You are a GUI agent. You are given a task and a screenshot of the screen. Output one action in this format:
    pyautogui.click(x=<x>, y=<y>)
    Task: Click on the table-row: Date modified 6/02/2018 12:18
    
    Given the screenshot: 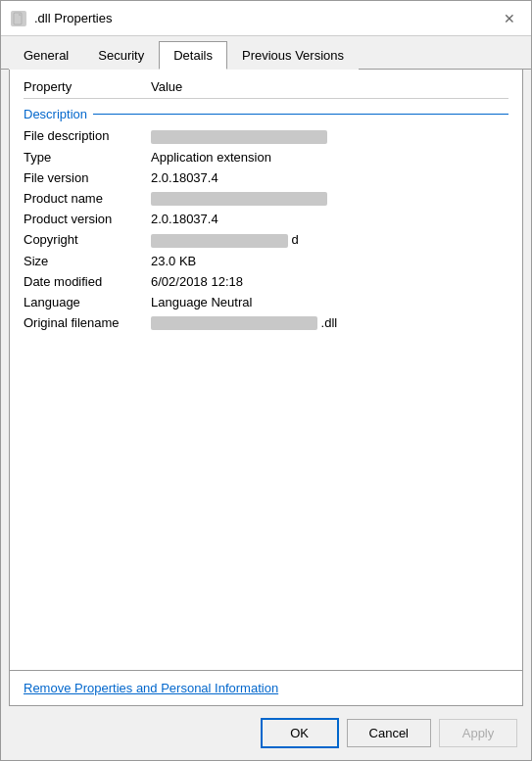 What is the action you would take?
    pyautogui.click(x=266, y=282)
    